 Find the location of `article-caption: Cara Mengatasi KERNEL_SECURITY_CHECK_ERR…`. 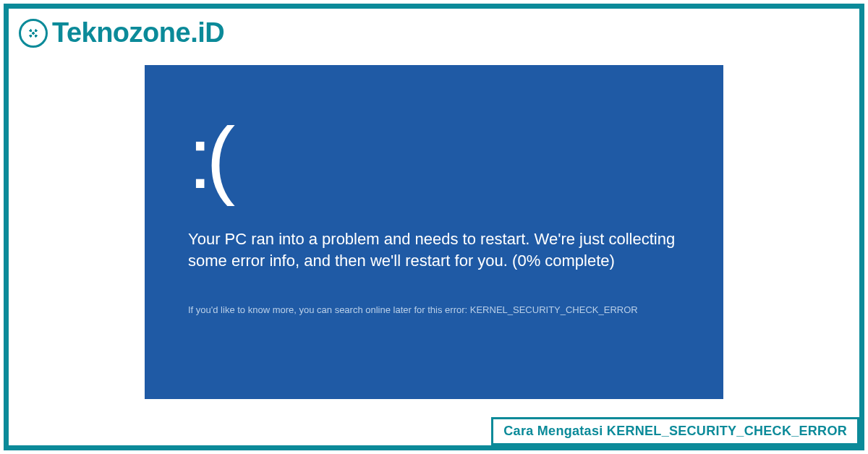

article-caption: Cara Mengatasi KERNEL_SECURITY_CHECK_ERR… is located at coordinates (676, 431).